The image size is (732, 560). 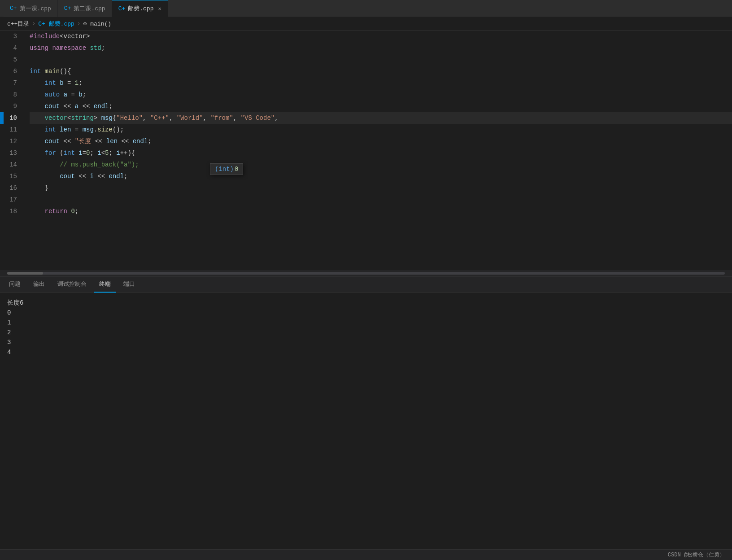 I want to click on code-semi12: ;, so click(x=149, y=141).